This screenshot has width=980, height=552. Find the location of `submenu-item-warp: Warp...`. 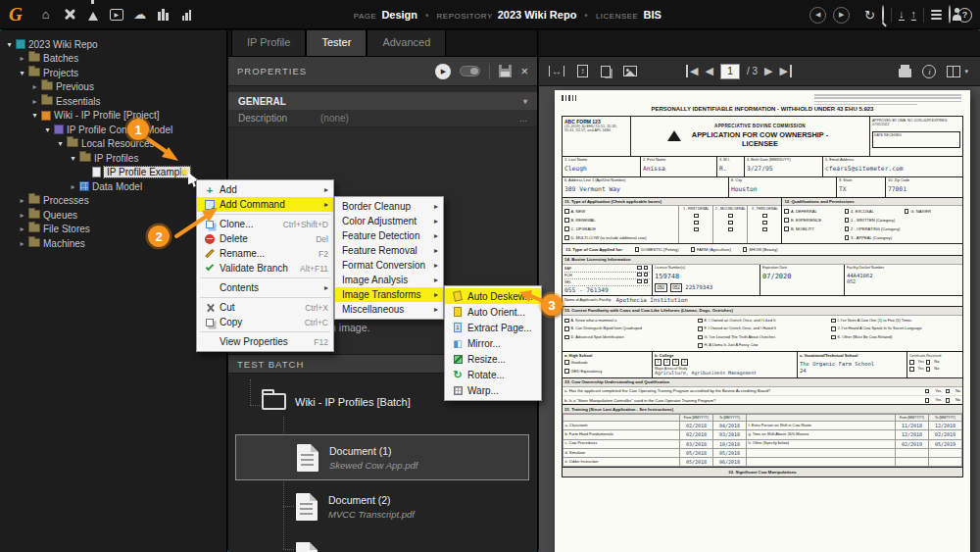

submenu-item-warp: Warp... is located at coordinates (493, 390).